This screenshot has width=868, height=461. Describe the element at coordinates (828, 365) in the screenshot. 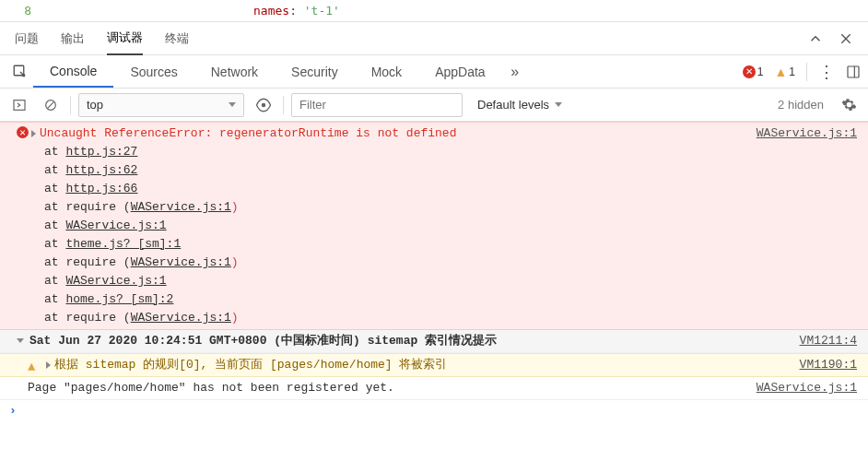

I see `message-source-link: VM1190:1` at that location.